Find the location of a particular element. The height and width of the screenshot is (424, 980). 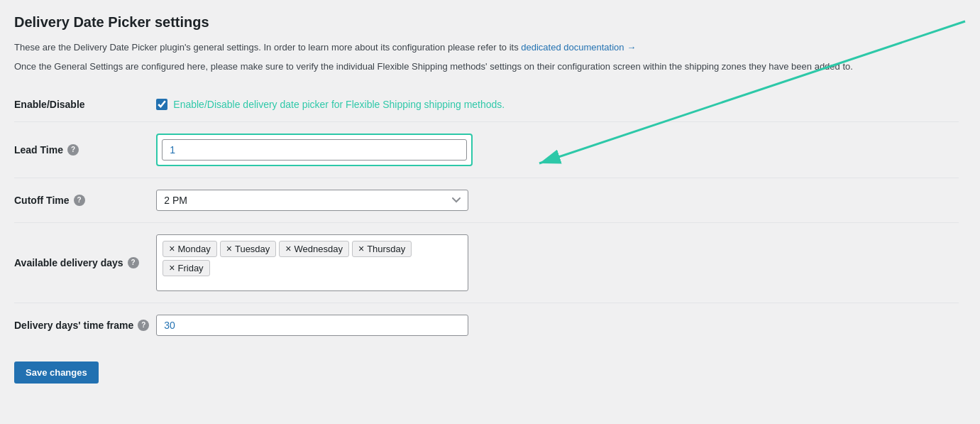

tag-wednesday-label: Wednesday is located at coordinates (319, 249).